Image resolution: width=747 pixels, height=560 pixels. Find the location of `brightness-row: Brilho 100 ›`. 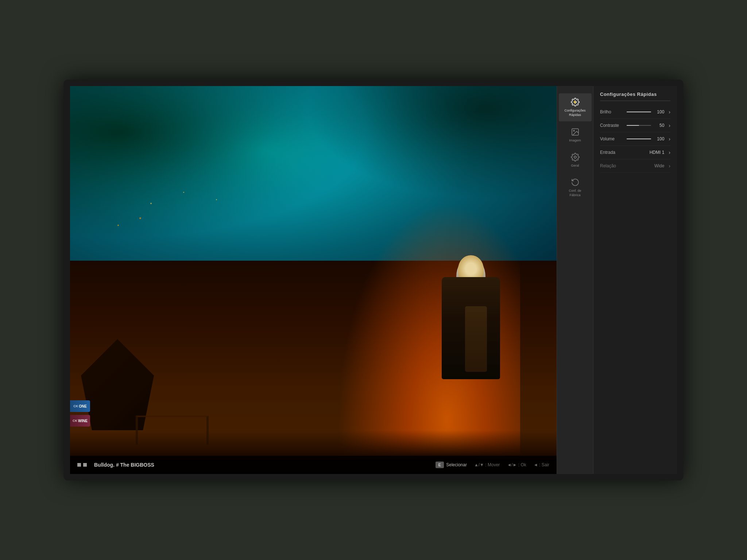

brightness-row: Brilho 100 › is located at coordinates (635, 112).